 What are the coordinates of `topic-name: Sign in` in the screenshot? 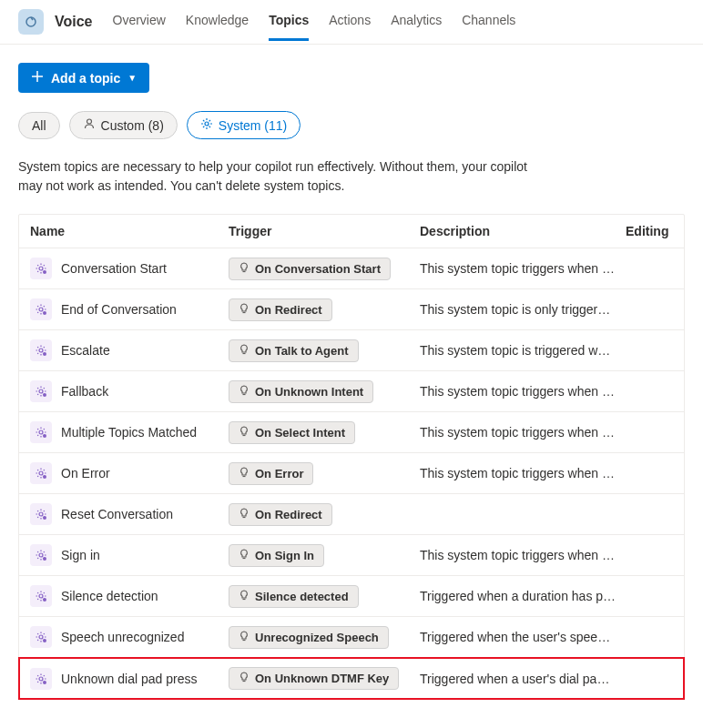 It's located at (80, 555).